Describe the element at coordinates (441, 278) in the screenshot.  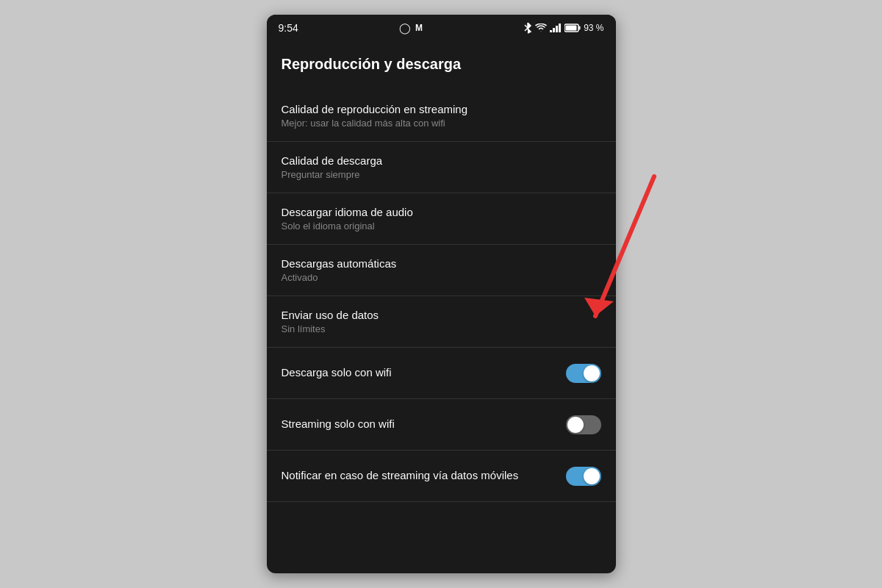
I see `item-subtitle: Activado` at that location.